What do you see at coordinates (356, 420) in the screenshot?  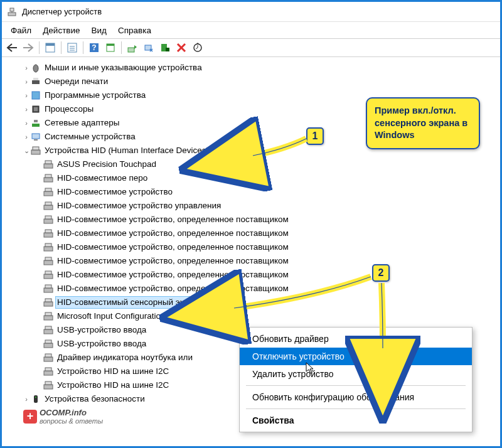 I see `ctx-properties: Свойства` at bounding box center [356, 420].